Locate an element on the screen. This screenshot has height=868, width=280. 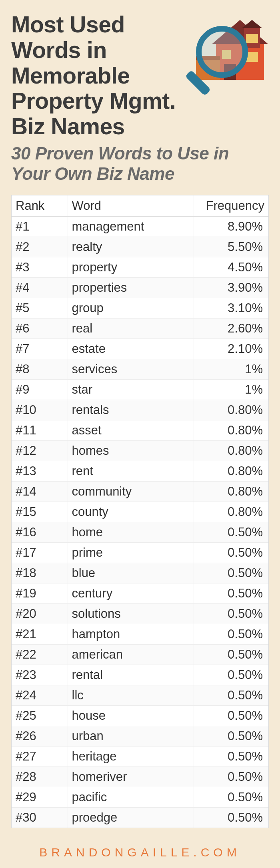
cell-word: pacific is located at coordinates (130, 798).